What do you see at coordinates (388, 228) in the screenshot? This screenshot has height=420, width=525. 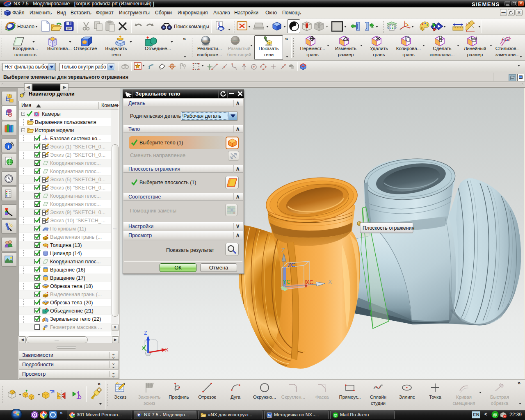 I see `svg-text: Плоскость отражения` at bounding box center [388, 228].